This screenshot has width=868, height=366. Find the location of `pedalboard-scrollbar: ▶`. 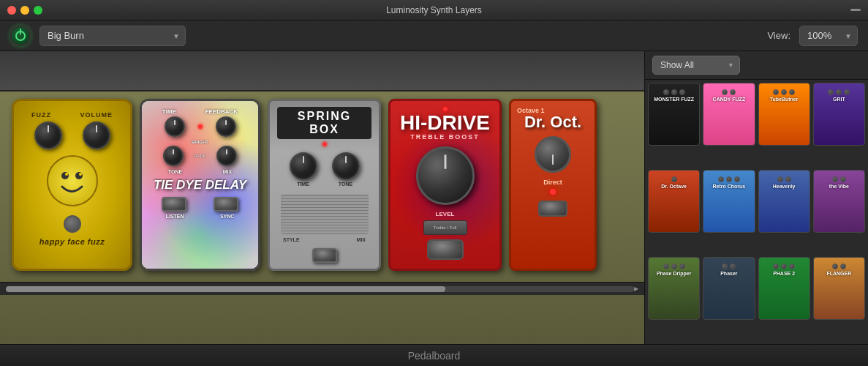

pedalboard-scrollbar: ▶ is located at coordinates (322, 288).